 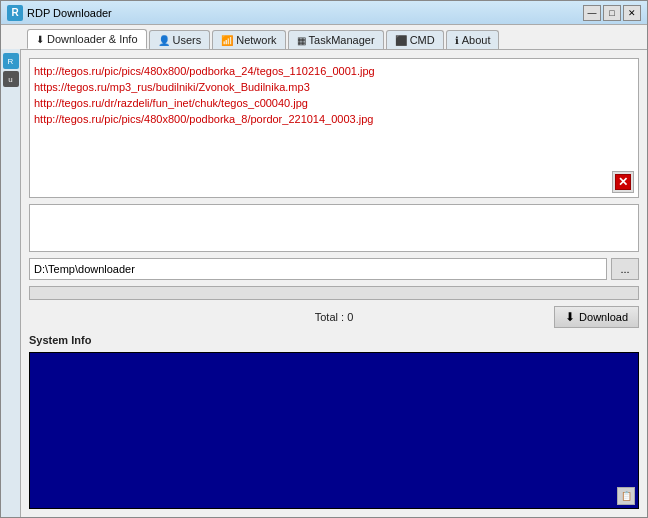 I want to click on tab-about-label: About, so click(x=476, y=40).